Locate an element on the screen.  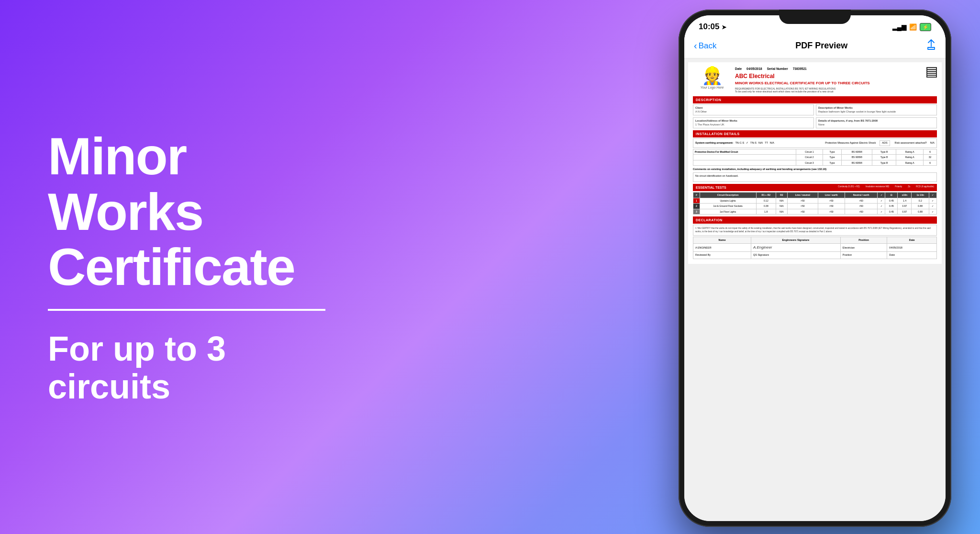
row-chk2-1: ✓ is located at coordinates (933, 201).